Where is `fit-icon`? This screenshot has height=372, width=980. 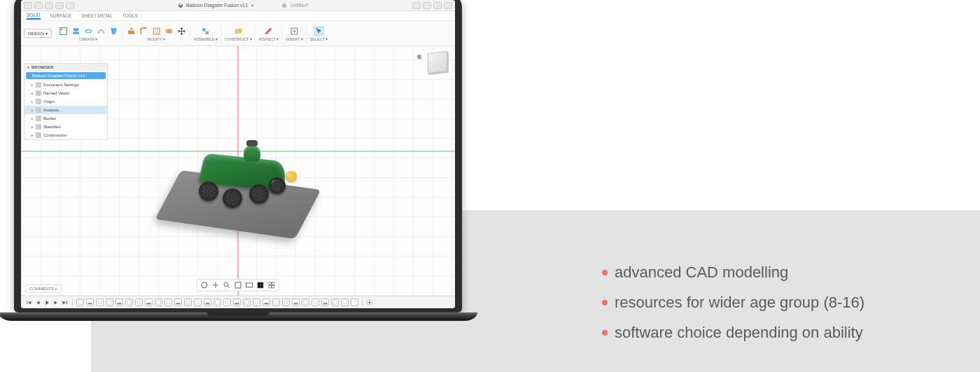
fit-icon is located at coordinates (238, 285).